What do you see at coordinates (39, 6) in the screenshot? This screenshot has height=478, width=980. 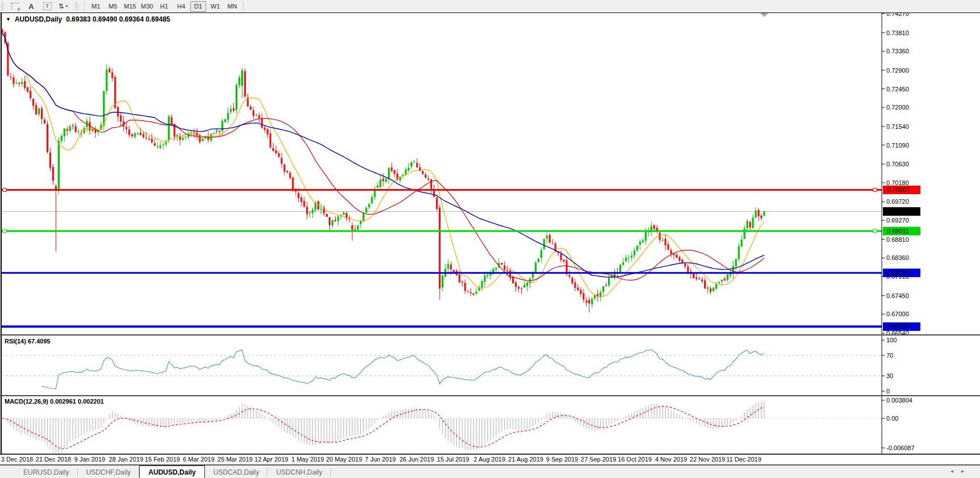 I see `line-studies-toolbar: AT⇅▾` at bounding box center [39, 6].